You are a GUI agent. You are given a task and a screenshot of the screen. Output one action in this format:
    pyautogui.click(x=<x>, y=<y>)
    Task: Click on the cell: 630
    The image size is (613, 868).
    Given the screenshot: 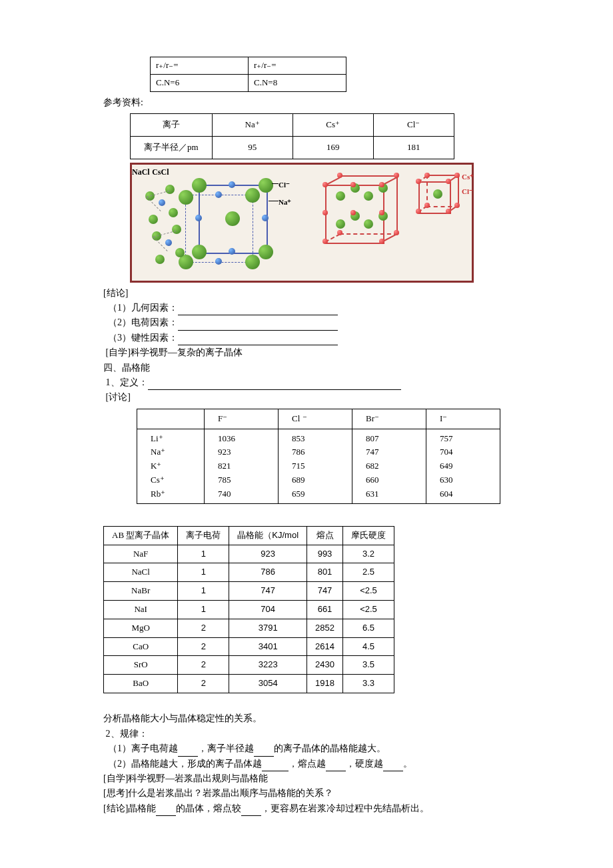 What is the action you would take?
    pyautogui.click(x=463, y=480)
    